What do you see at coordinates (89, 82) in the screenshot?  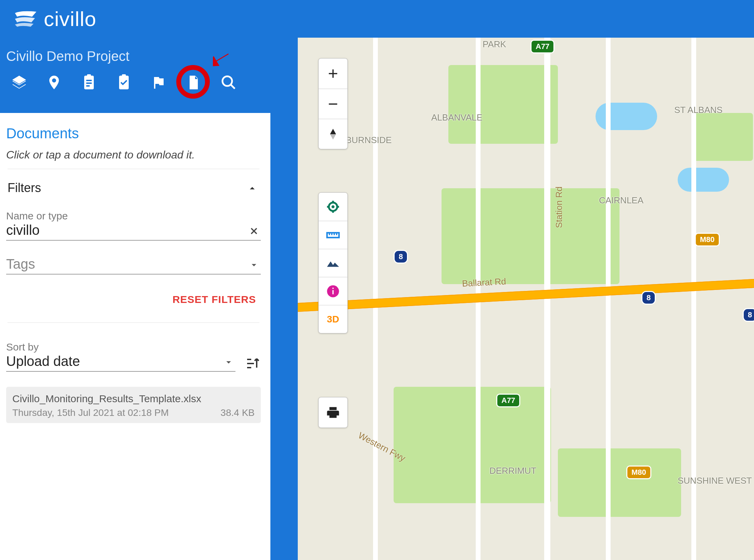 I see `clipboard-button` at bounding box center [89, 82].